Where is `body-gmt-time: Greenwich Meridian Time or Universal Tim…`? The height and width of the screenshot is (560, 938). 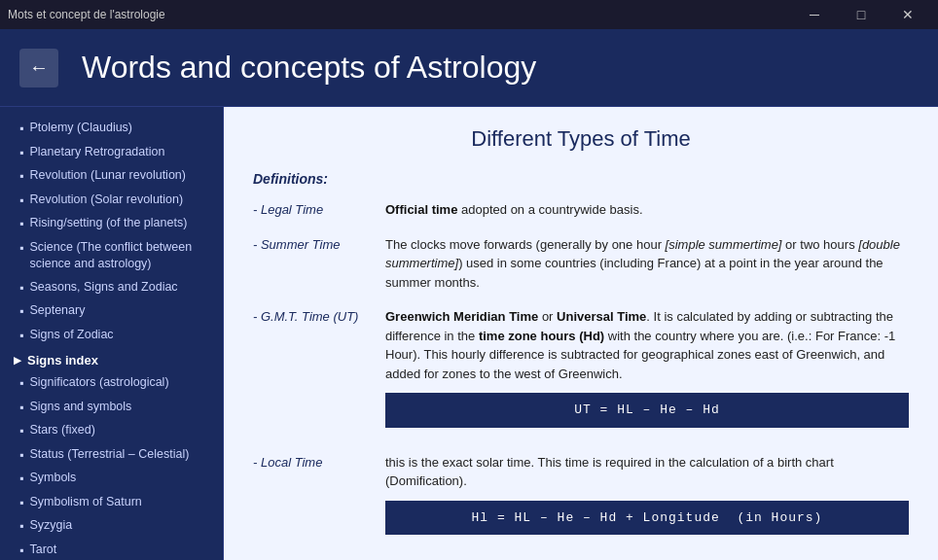
body-gmt-time: Greenwich Meridian Time or Universal Tim… is located at coordinates (647, 372).